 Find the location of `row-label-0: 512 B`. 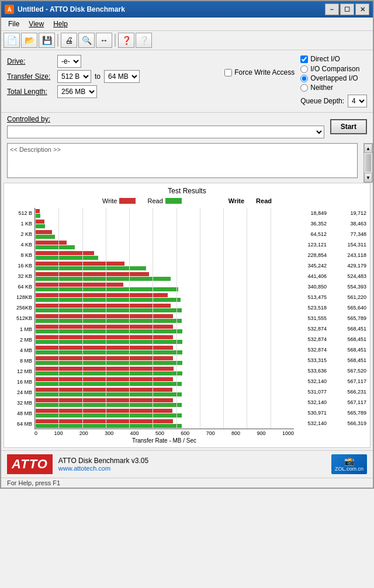

row-label-0: 512 B is located at coordinates (20, 213).